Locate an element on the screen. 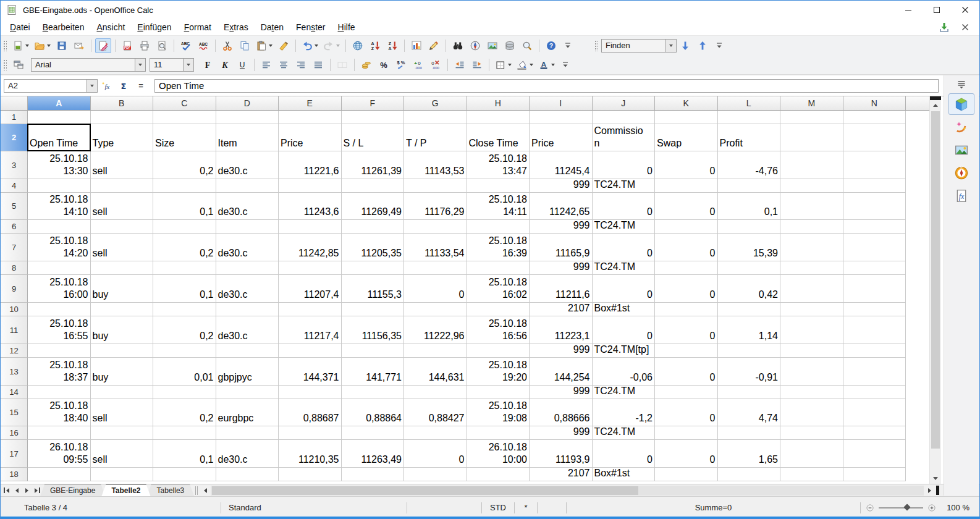 Image resolution: width=980 pixels, height=519 pixels. cell-J9: 0 is located at coordinates (624, 289).